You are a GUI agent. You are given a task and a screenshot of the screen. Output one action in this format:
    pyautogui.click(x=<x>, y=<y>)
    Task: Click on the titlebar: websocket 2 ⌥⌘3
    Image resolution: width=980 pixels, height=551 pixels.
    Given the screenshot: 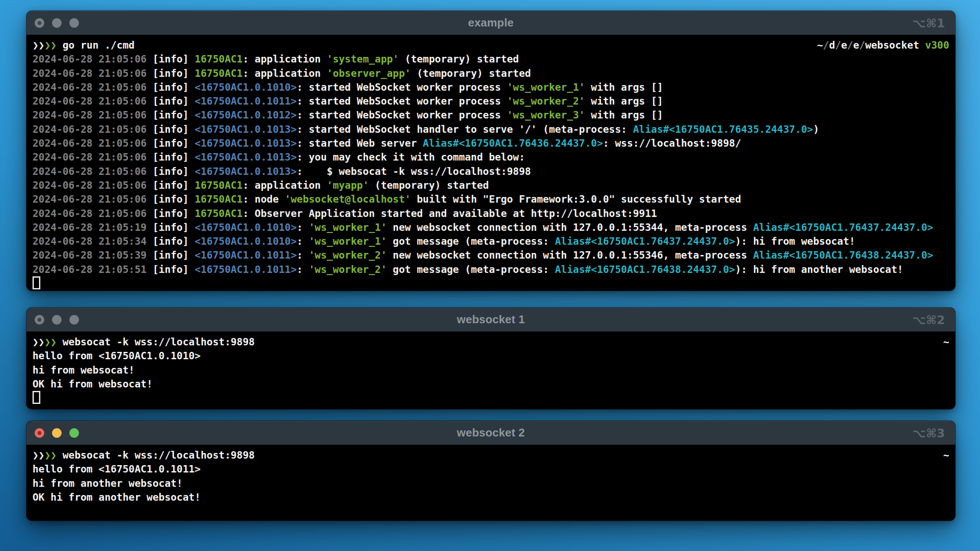 What is the action you would take?
    pyautogui.click(x=491, y=433)
    